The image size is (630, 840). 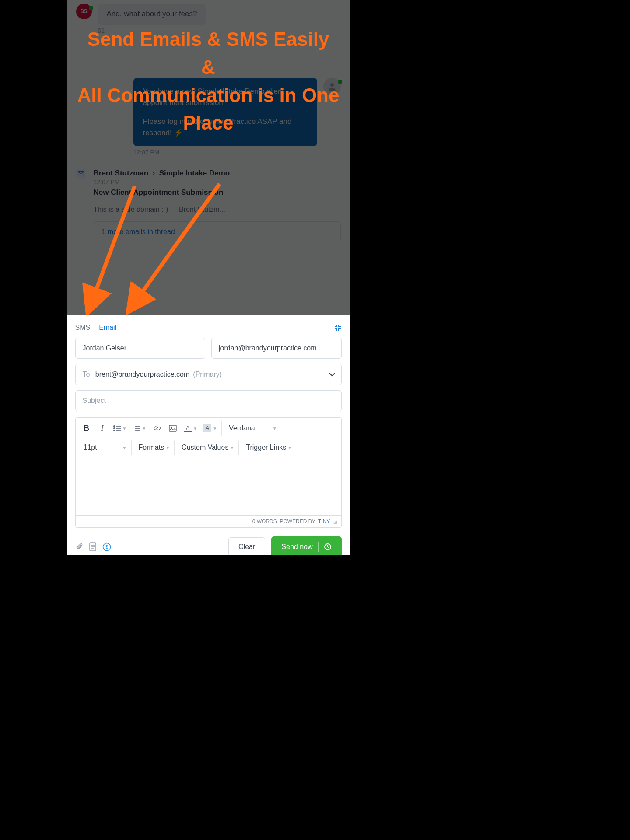 What do you see at coordinates (140, 348) in the screenshot?
I see `from-name-field` at bounding box center [140, 348].